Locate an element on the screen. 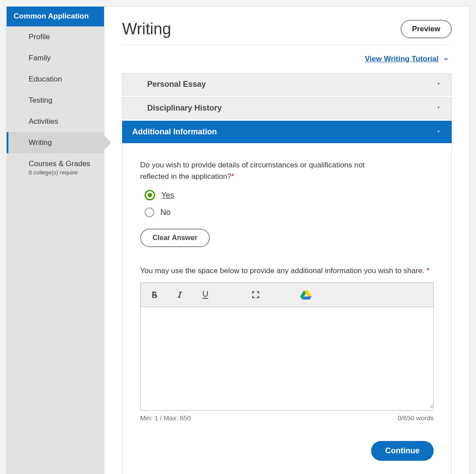  radio-group-provide-details: Yes No is located at coordinates (289, 204).